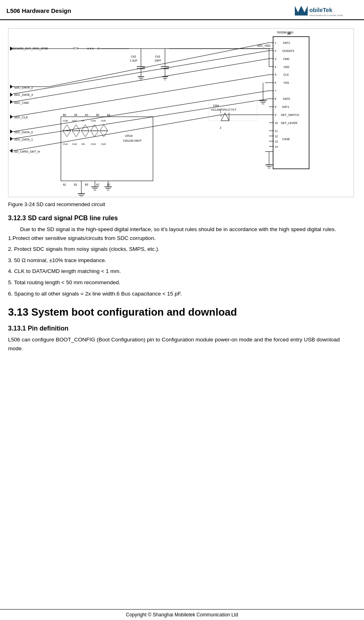 The image size is (364, 620). Describe the element at coordinates (93, 144) in the screenshot. I see `svg-text: CH3` at that location.